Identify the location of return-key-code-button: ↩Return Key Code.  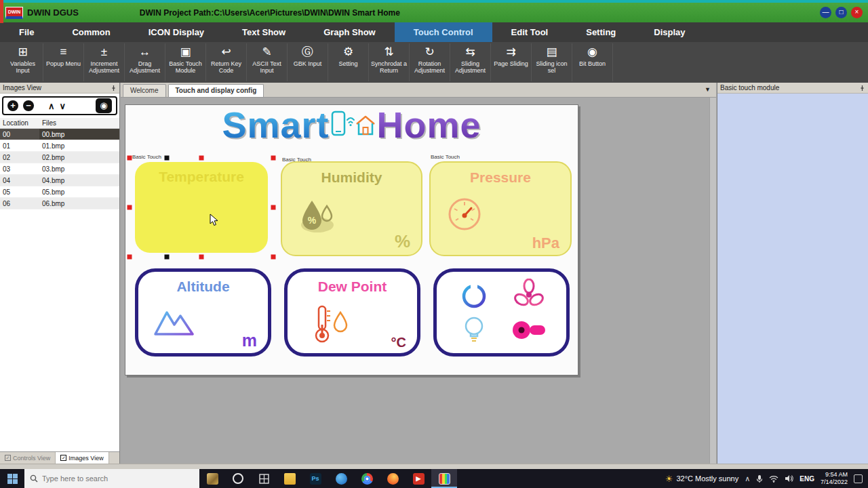
(226, 62).